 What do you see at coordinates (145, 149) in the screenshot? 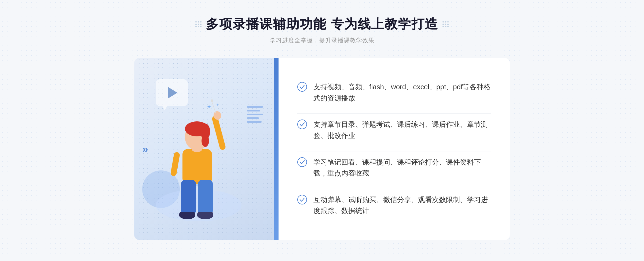
I see `left-arrow-decoration: »` at bounding box center [145, 149].